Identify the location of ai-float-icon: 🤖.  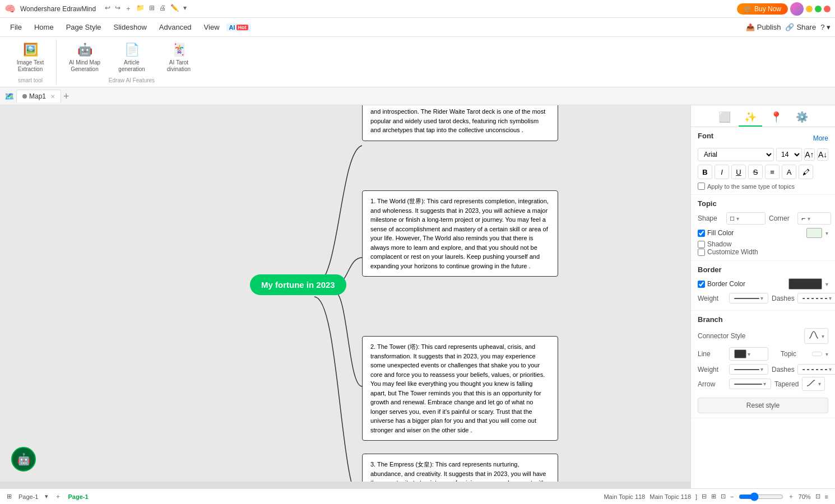
(24, 459).